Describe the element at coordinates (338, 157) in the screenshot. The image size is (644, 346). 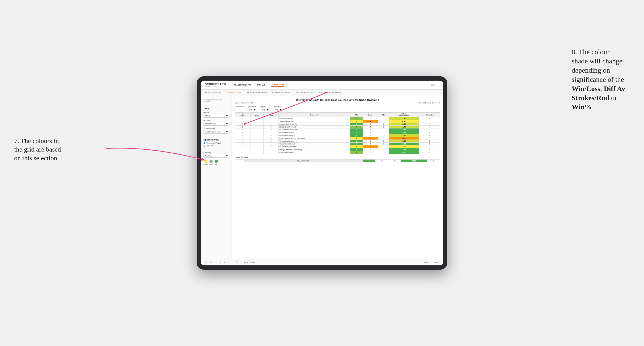
I see `out-of-division-label: Out of division` at that location.